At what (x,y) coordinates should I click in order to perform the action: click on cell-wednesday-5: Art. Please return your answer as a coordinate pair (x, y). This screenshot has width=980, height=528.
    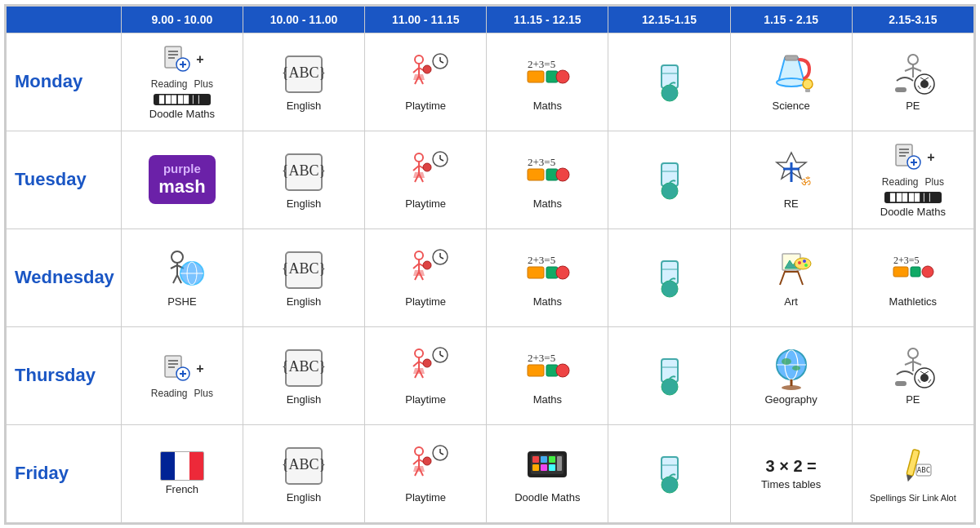
    Looking at the image, I should click on (791, 277).